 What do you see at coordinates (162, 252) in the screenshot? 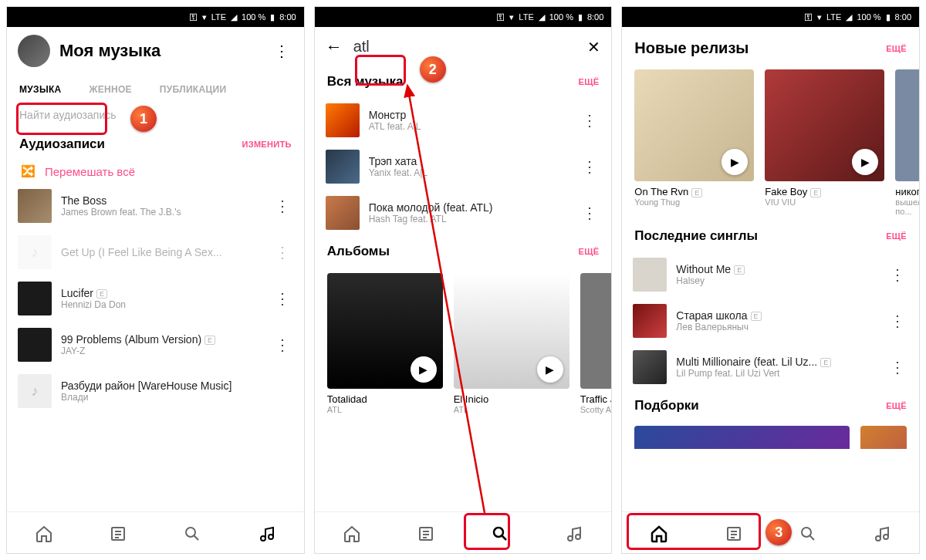
I see `track-meta: Get Up (I Feel Like Being A Sex...` at bounding box center [162, 252].